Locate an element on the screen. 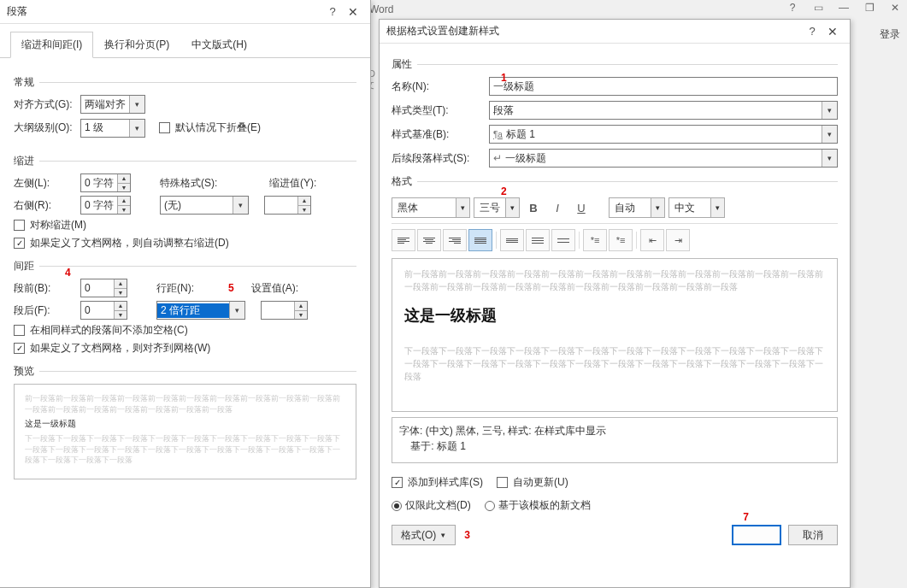 The width and height of the screenshot is (907, 588). tab-asian-typography: 中文版式(H) is located at coordinates (219, 44).